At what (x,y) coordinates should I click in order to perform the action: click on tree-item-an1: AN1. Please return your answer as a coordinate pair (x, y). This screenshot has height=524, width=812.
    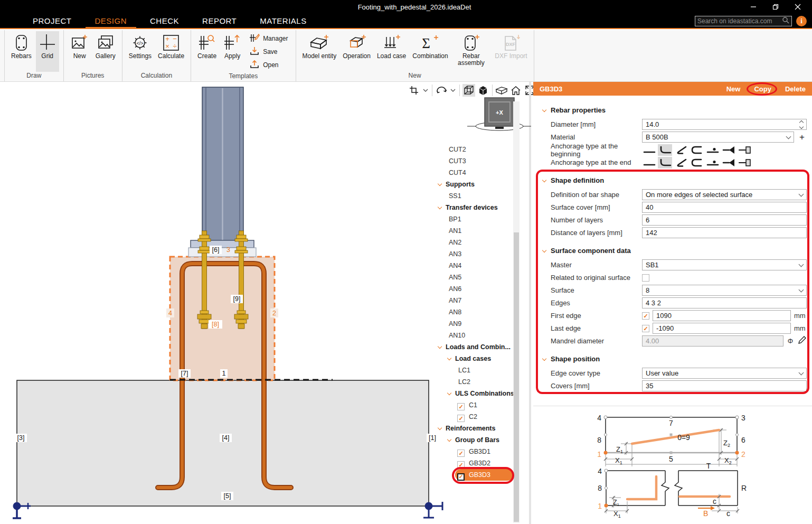
    Looking at the image, I should click on (476, 231).